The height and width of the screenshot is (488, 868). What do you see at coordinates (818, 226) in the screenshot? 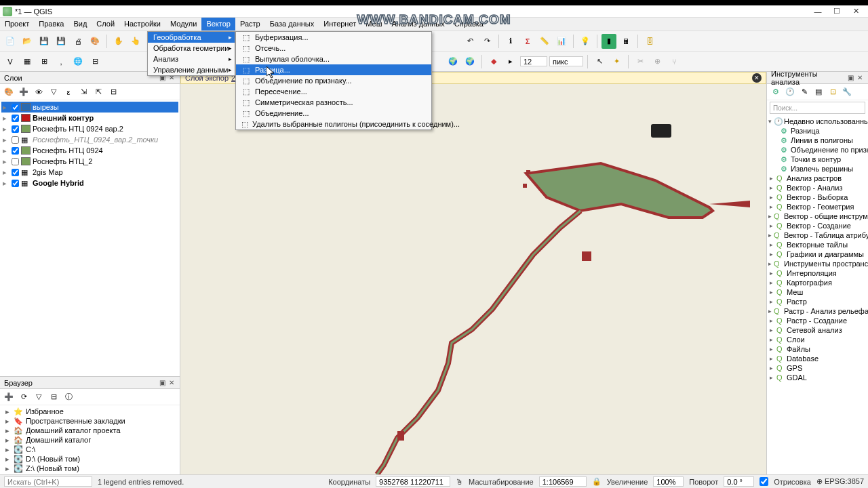
I see `tree-group: ▸QВектор - Создание` at bounding box center [818, 226].